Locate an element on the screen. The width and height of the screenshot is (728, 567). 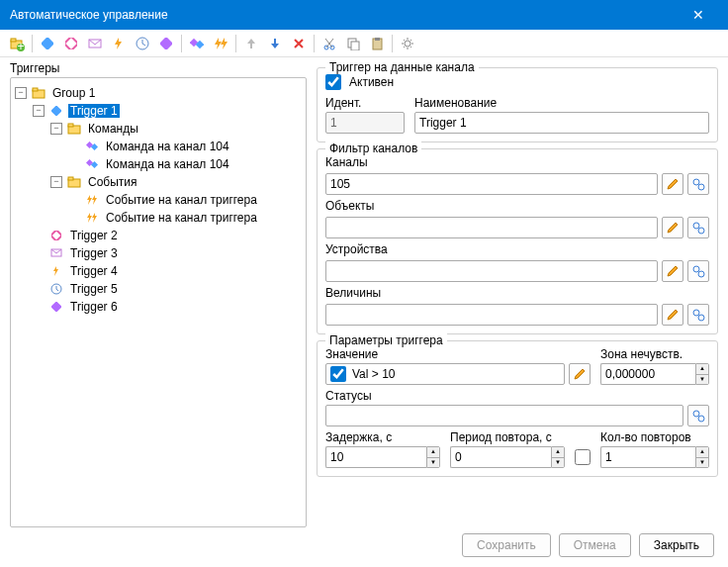
cut-icon is located at coordinates (329, 44).